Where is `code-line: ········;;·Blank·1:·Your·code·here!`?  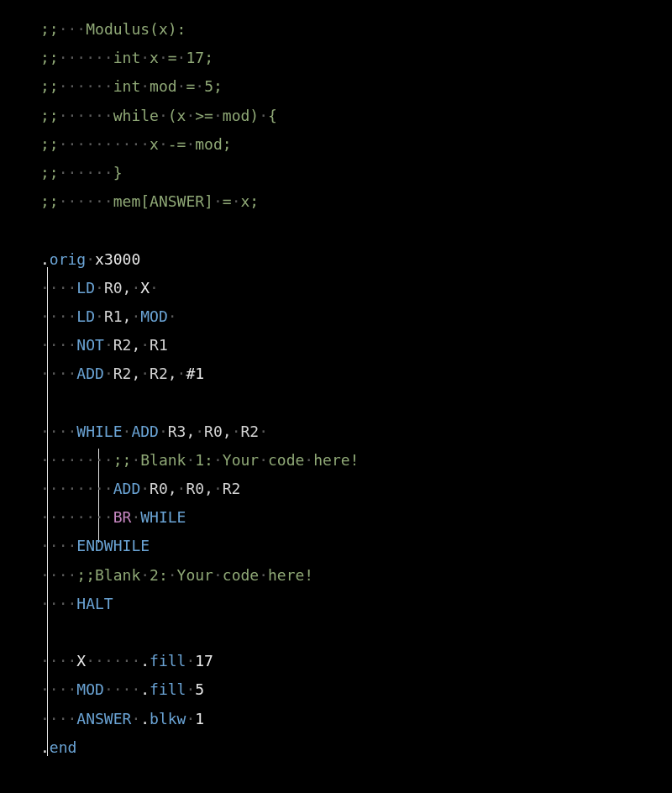
code-line: ········;;·Blank·1:·Your·code·here! is located at coordinates (356, 460).